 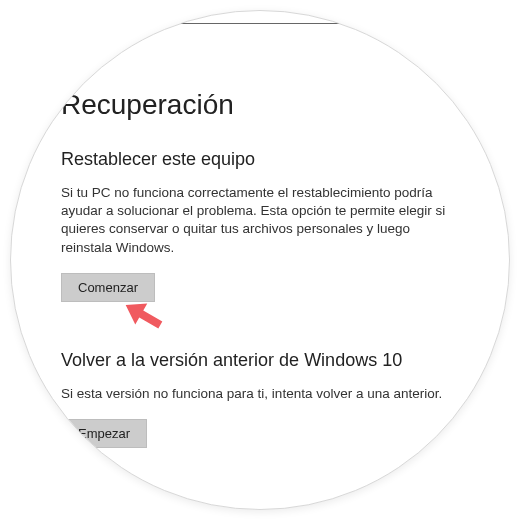 What do you see at coordinates (104, 434) in the screenshot?
I see `rollback-start-button: Empezar` at bounding box center [104, 434].